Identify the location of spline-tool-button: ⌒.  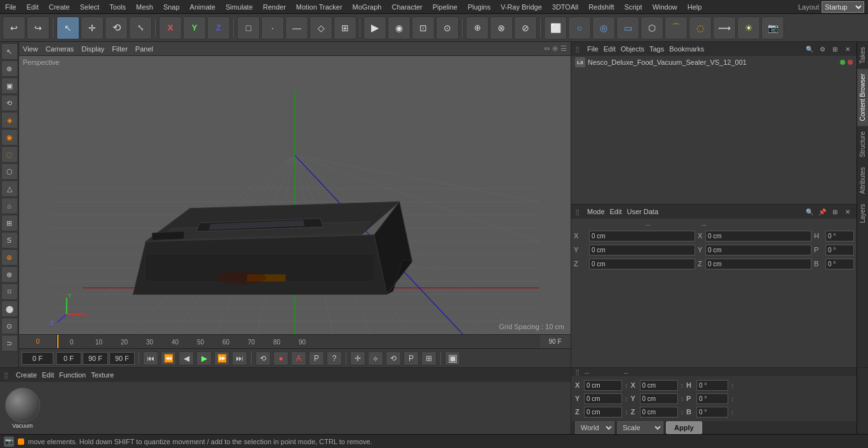
(676, 28).